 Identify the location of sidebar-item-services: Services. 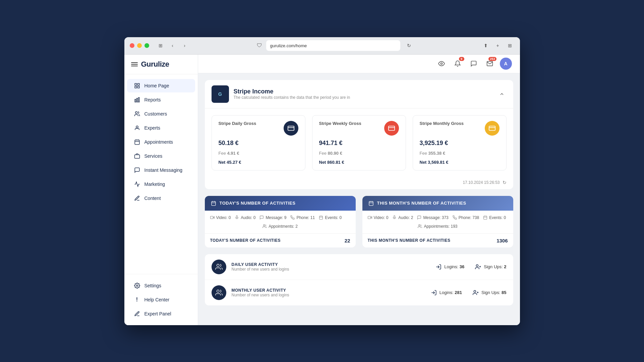
(161, 156).